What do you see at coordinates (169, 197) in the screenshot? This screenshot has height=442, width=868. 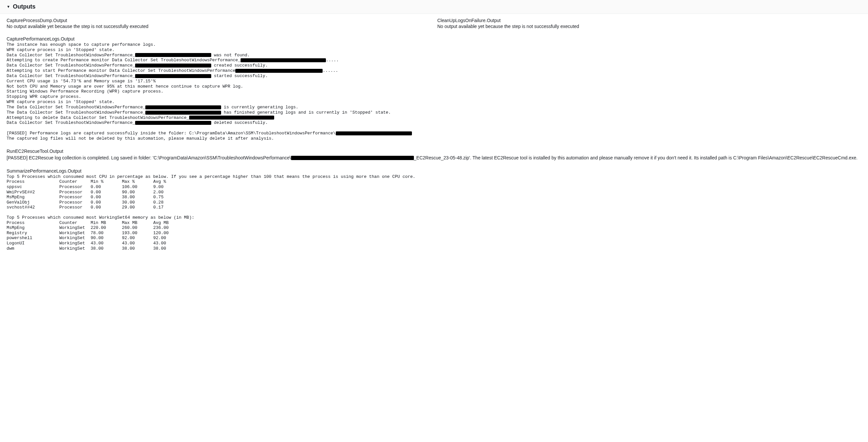 I see `table-cell: 0.75` at bounding box center [169, 197].